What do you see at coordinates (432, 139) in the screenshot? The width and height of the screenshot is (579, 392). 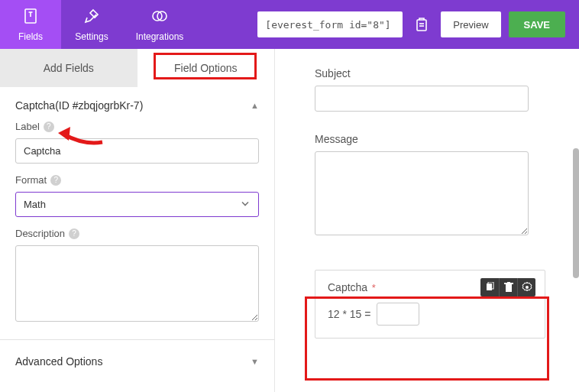 I see `message-label: Message` at bounding box center [432, 139].